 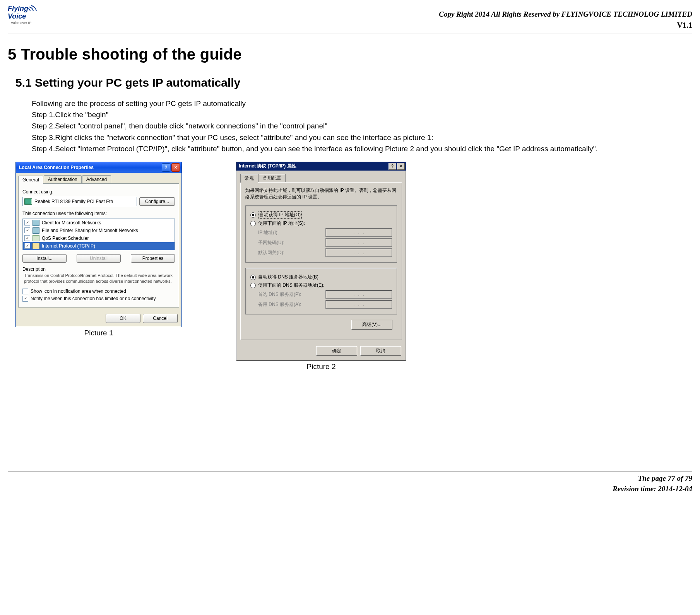 What do you see at coordinates (381, 351) in the screenshot?
I see `cancel-button: 取消` at bounding box center [381, 351].